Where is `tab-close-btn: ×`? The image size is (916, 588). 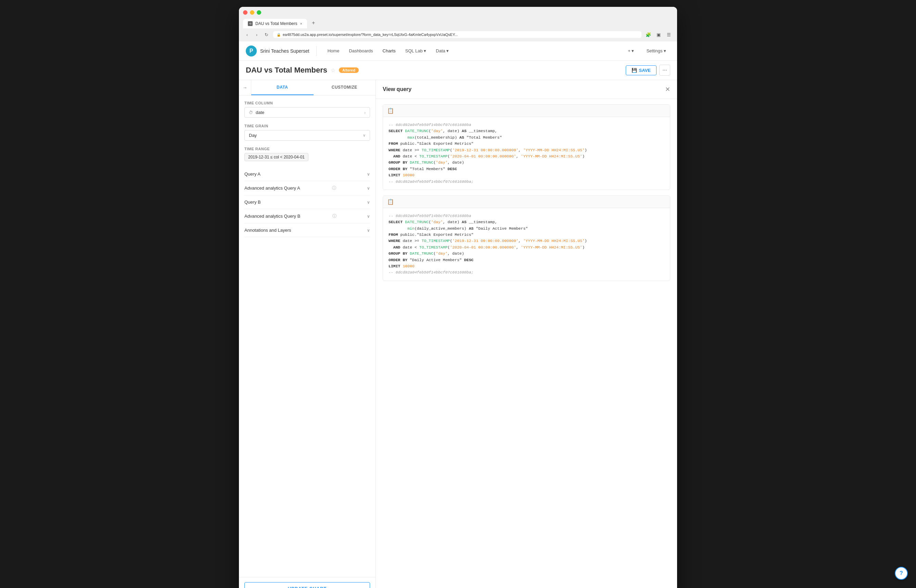 tab-close-btn: × is located at coordinates (301, 24).